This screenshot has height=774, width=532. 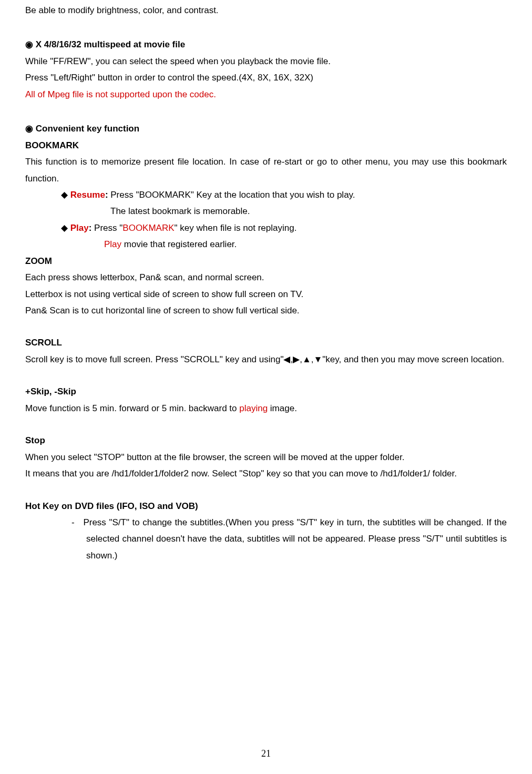 I want to click on warning-text: All of Mpeg file is not supported upon t…, so click(x=266, y=95).